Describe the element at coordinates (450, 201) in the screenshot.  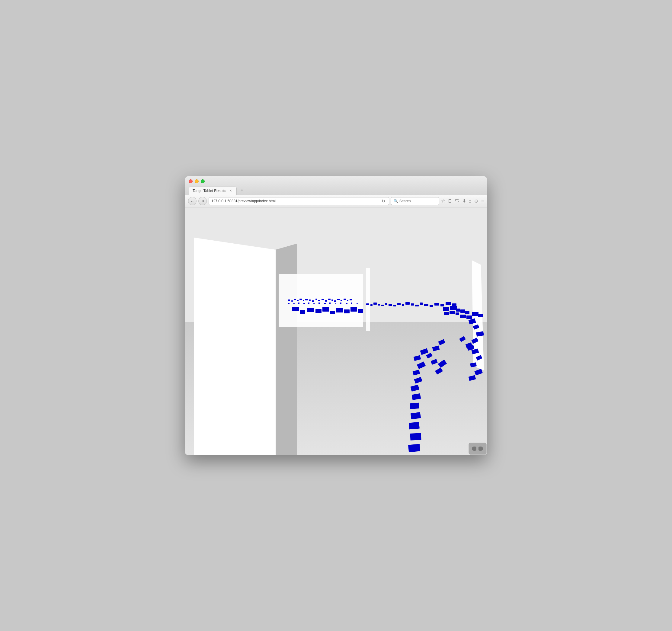
I see `reader-icon: 🗒` at that location.